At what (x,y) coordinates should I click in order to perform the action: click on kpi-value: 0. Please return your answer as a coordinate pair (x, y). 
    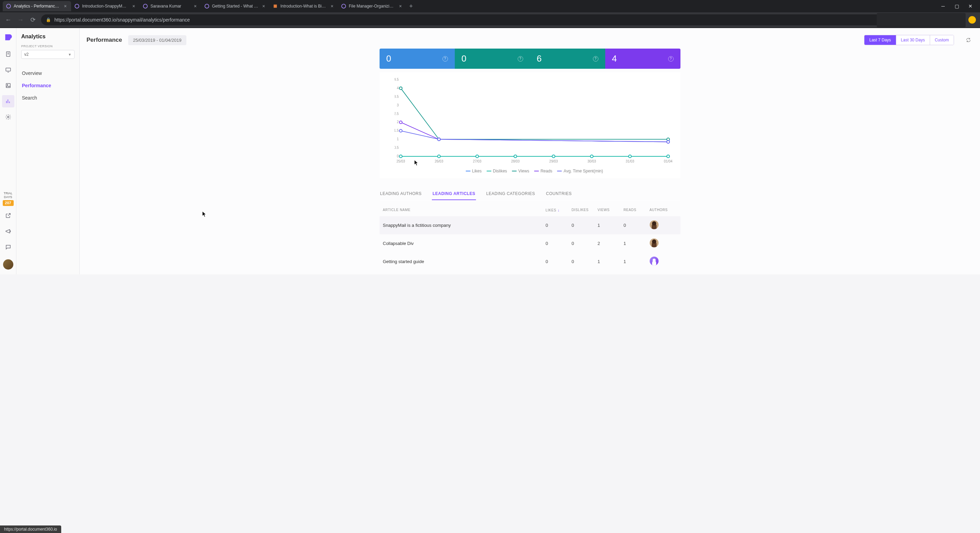
    Looking at the image, I should click on (389, 59).